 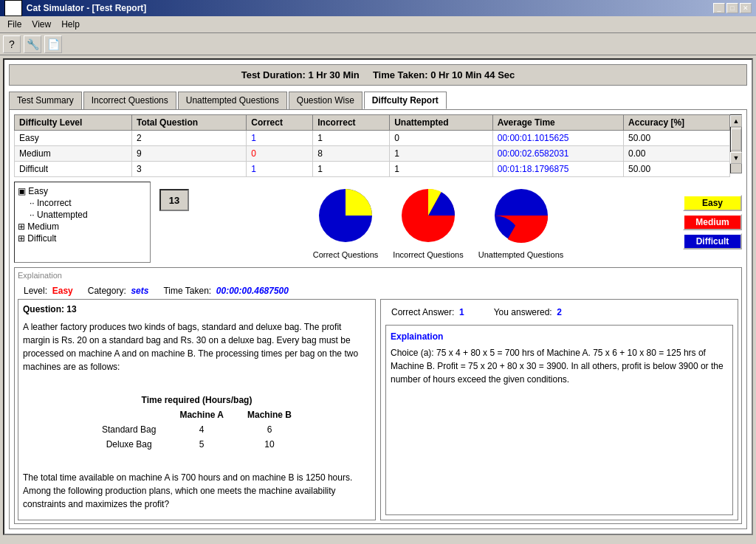 What do you see at coordinates (712, 222) in the screenshot?
I see `legend-panel: Easy Medium Difficult` at bounding box center [712, 222].